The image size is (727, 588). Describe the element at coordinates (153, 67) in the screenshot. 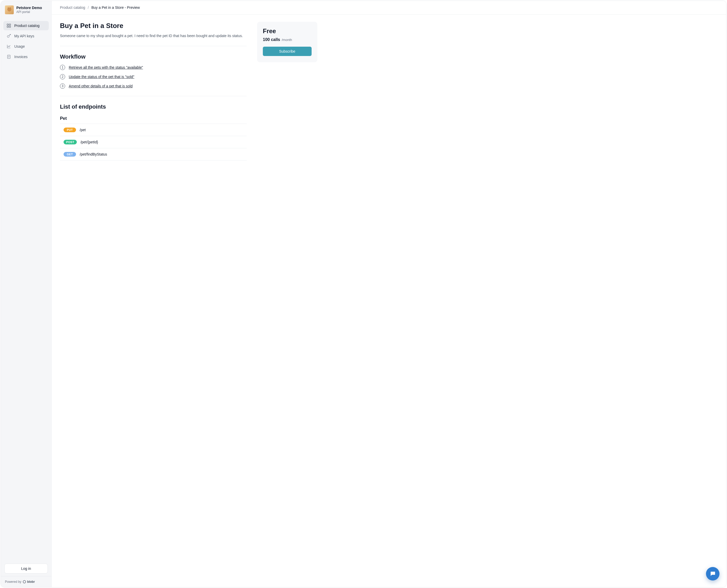

I see `workflow-step: 1 Retrieve all the pets with the status …` at that location.